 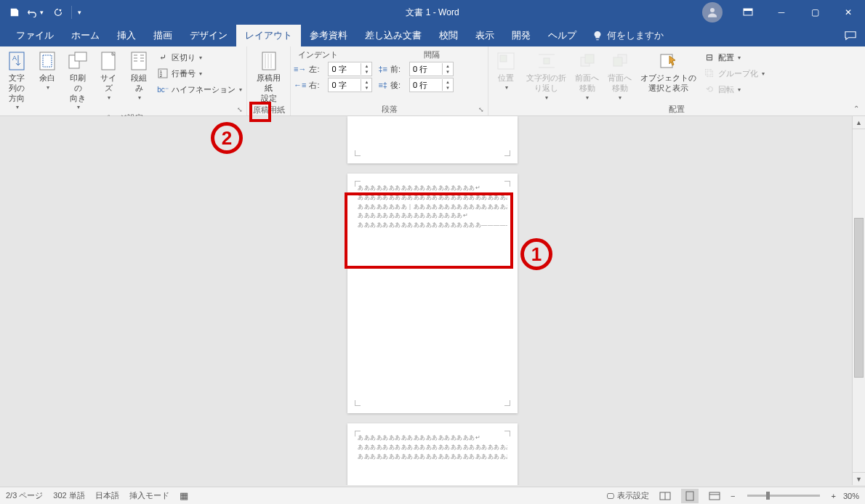 I want to click on collapse-ribbon-button: ⌃, so click(x=856, y=109).